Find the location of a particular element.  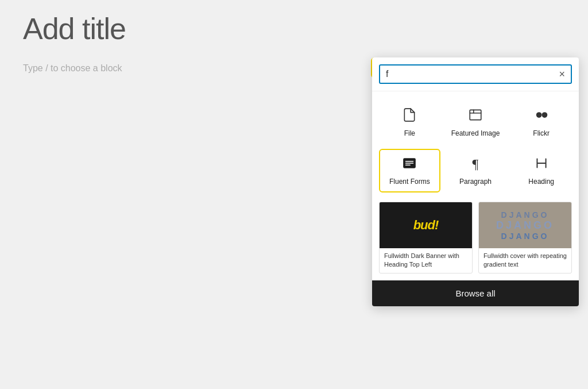

flickr-icon is located at coordinates (541, 116).